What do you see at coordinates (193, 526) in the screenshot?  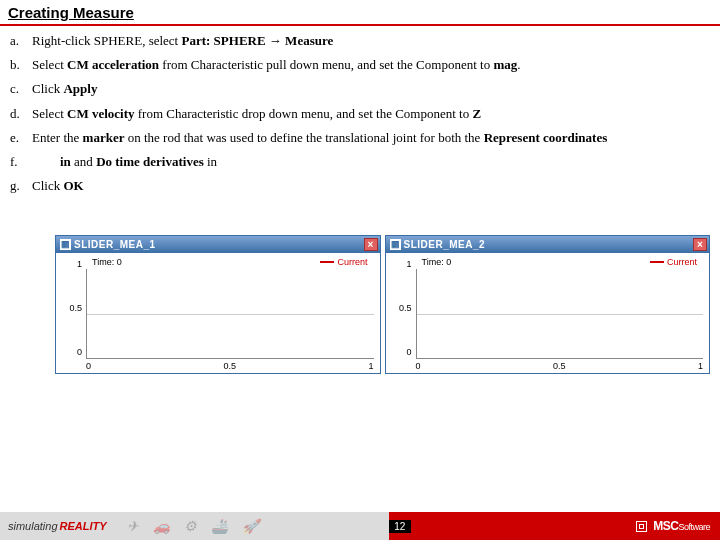 I see `footer-icons: ✈ 🚗 ⚙ 🚢 🚀` at bounding box center [193, 526].